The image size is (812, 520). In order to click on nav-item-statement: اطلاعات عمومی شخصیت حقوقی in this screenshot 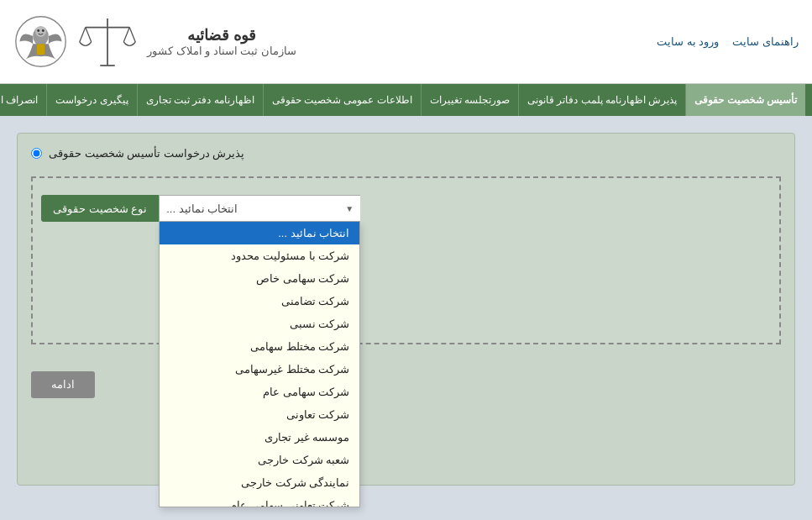, I will do `click(343, 100)`.